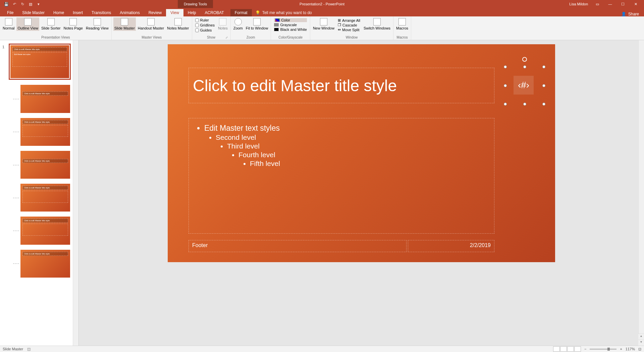  Describe the element at coordinates (524, 85) in the screenshot. I see `slide-number-text: ‹#›` at that location.